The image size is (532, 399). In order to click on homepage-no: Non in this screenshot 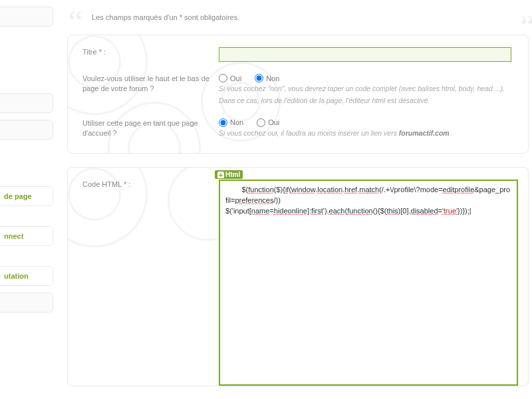, I will do `click(231, 122)`.